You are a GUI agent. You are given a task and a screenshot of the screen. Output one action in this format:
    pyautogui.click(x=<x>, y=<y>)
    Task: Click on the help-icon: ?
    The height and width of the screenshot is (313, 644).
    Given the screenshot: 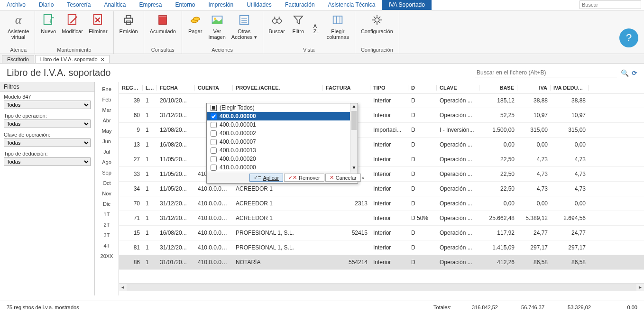 What is the action you would take?
    pyautogui.click(x=629, y=38)
    